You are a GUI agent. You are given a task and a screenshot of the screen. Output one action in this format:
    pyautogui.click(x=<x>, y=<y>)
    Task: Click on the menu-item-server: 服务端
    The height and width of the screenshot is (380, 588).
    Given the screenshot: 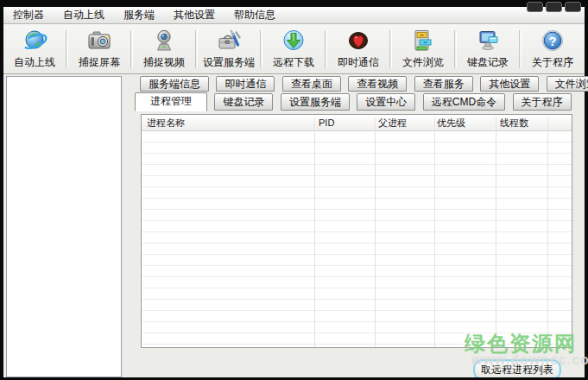 What is the action you would take?
    pyautogui.click(x=139, y=16)
    